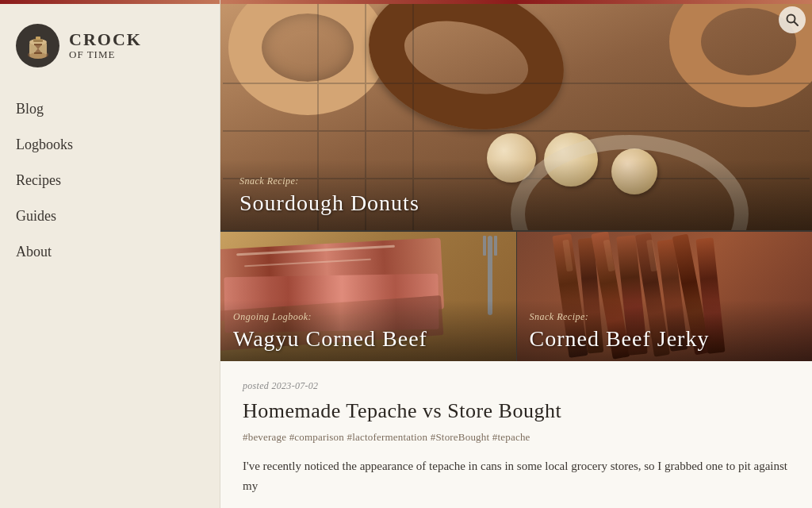 This screenshot has width=812, height=508. I want to click on logo-crock: CROCK, so click(105, 40).